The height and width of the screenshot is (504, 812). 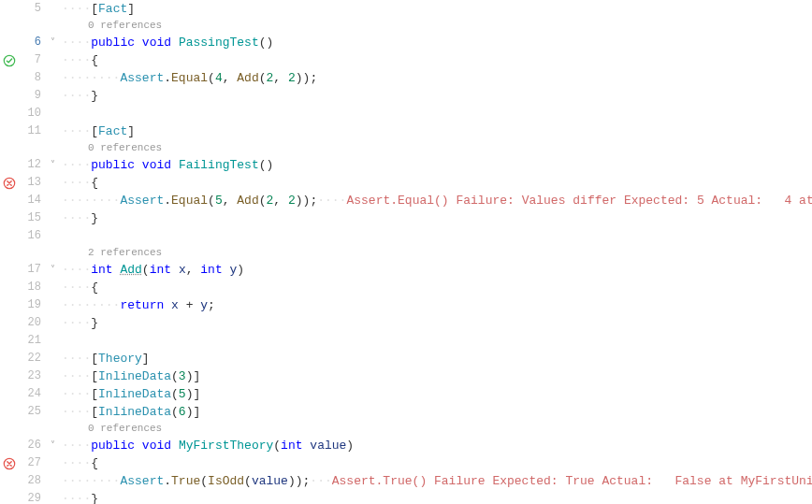 I want to click on code-line: 27 ····{, so click(x=406, y=464).